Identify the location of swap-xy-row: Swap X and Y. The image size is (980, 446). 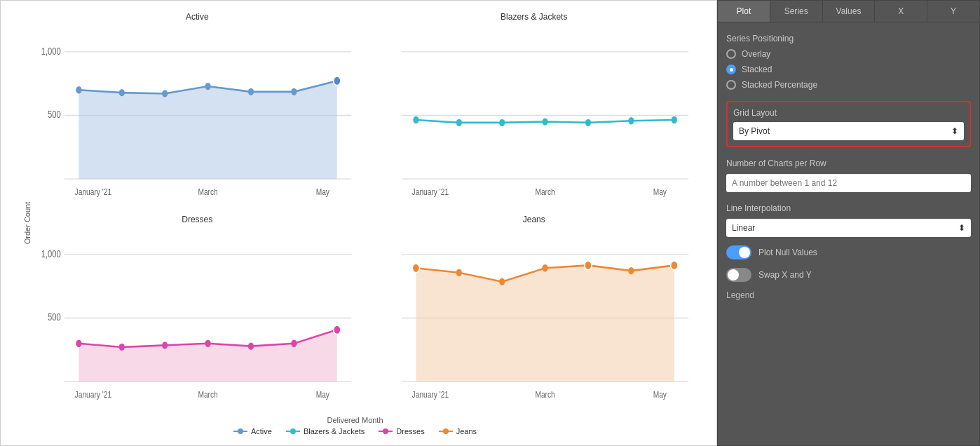
(848, 275).